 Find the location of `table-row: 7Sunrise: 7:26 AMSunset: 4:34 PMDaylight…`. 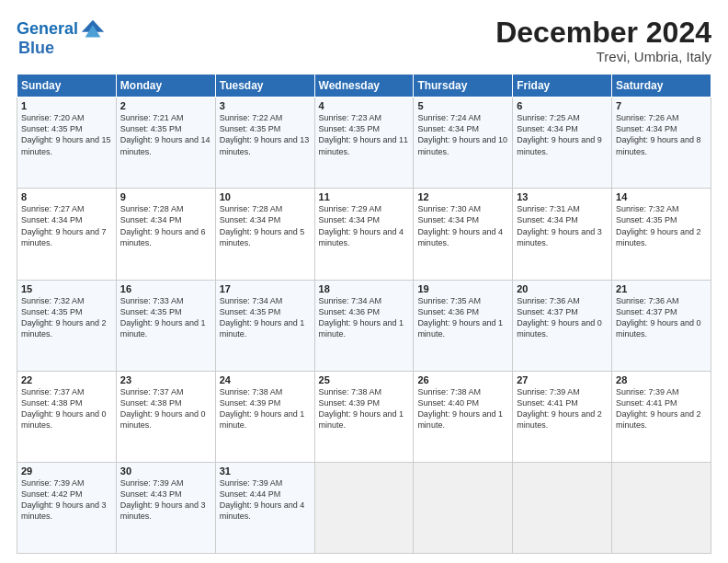

table-row: 7Sunrise: 7:26 AMSunset: 4:34 PMDaylight… is located at coordinates (662, 144).